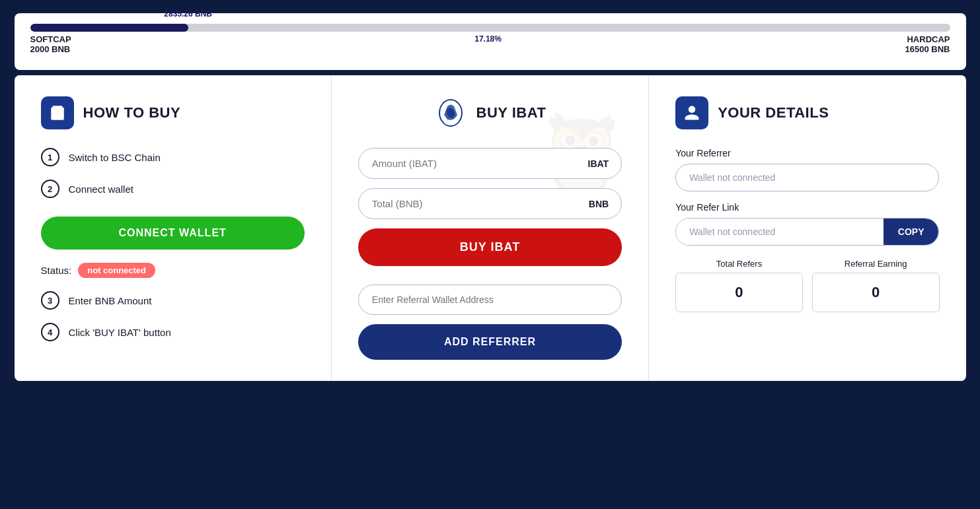  Describe the element at coordinates (173, 300) in the screenshot. I see `step-3: 3 Enter BNB Amount` at that location.